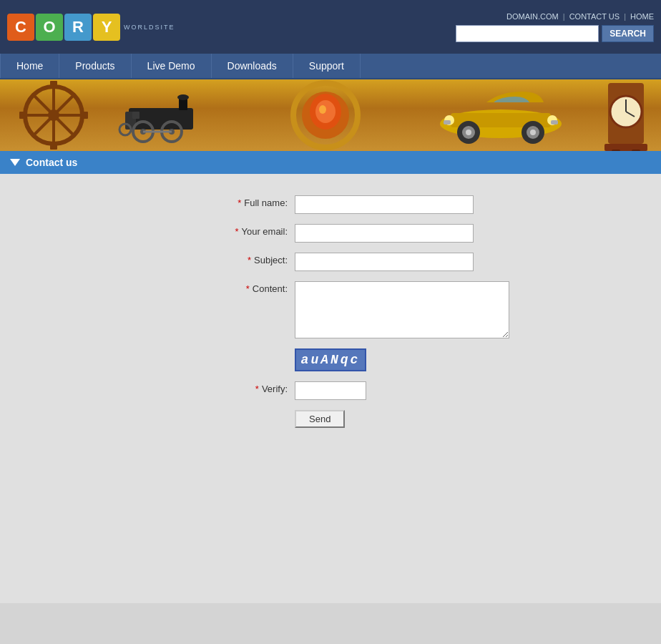  I want to click on required-star-subject: *, so click(249, 260).